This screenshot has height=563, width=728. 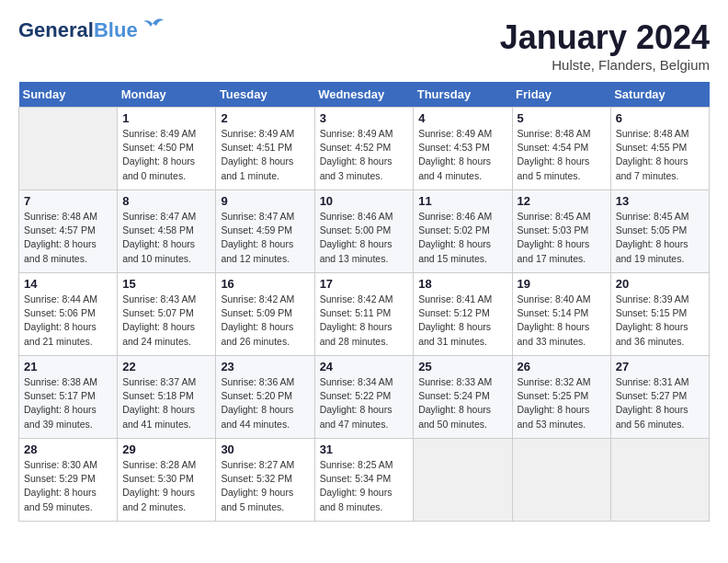 What do you see at coordinates (463, 315) in the screenshot?
I see `calendar-cell: 18Sunrise: 8:41 AM Sunset: 5:12 PM Dayli…` at bounding box center [463, 315].